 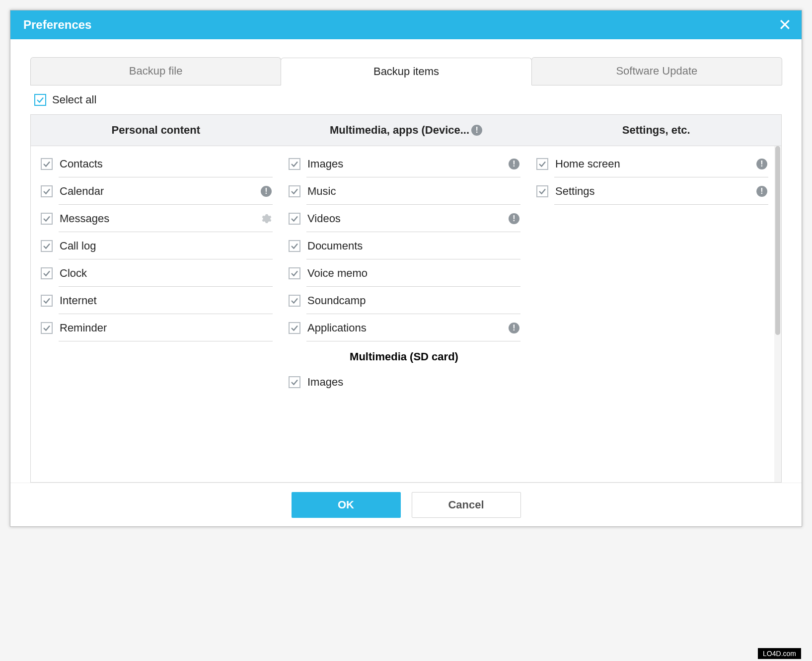 What do you see at coordinates (466, 505) in the screenshot?
I see `cancel-button: Cancel` at bounding box center [466, 505].